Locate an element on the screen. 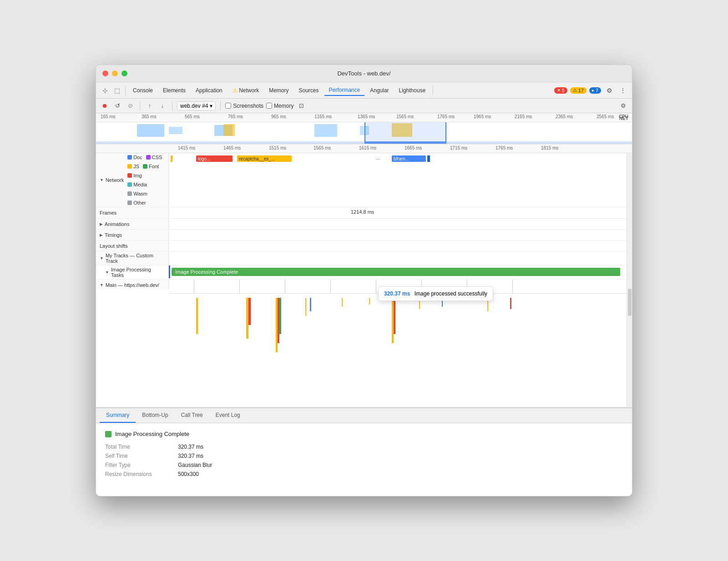 Image resolution: width=728 pixels, height=561 pixels. settings-icon: ⚙ is located at coordinates (609, 90).